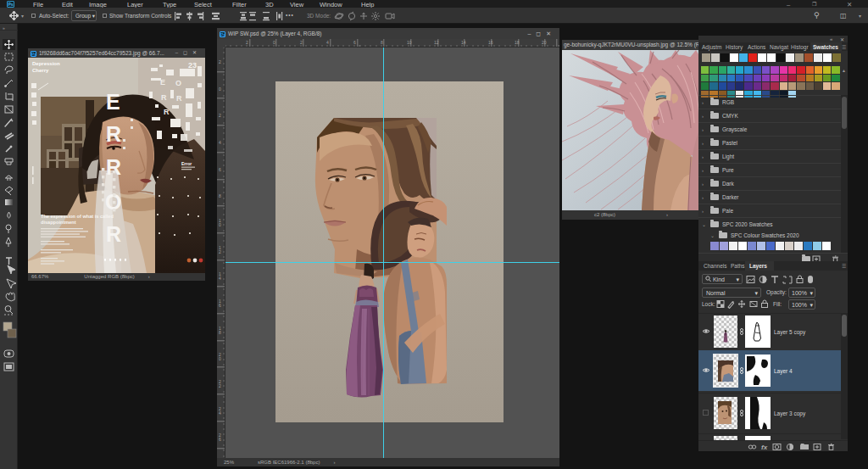 The image size is (868, 469). Describe the element at coordinates (41, 70) in the screenshot. I see `svg-text: Cherry` at that location.